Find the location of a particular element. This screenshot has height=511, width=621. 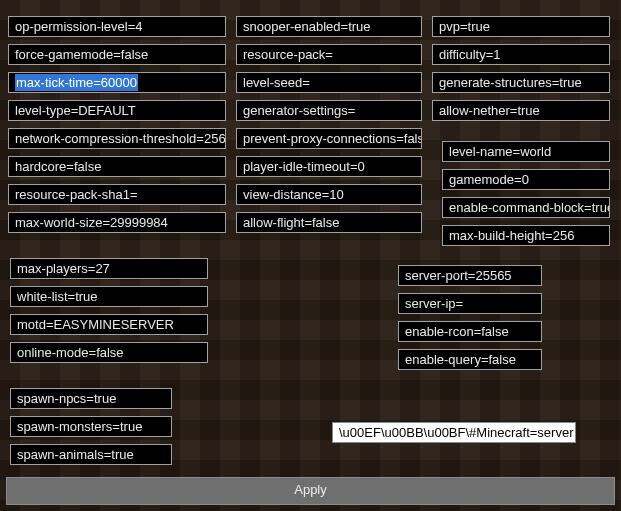

field-difficulty: difficulty=1 is located at coordinates (521, 54).